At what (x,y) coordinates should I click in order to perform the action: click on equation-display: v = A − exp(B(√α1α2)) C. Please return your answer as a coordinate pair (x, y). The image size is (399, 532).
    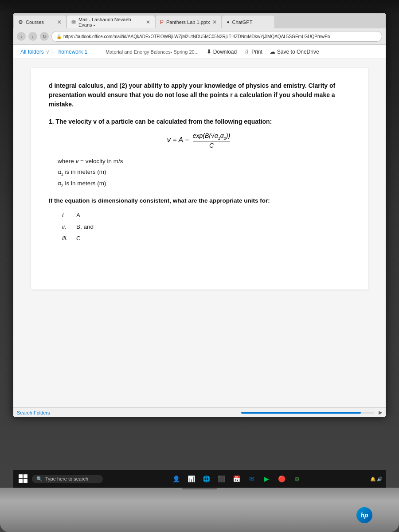
    Looking at the image, I should click on (200, 141).